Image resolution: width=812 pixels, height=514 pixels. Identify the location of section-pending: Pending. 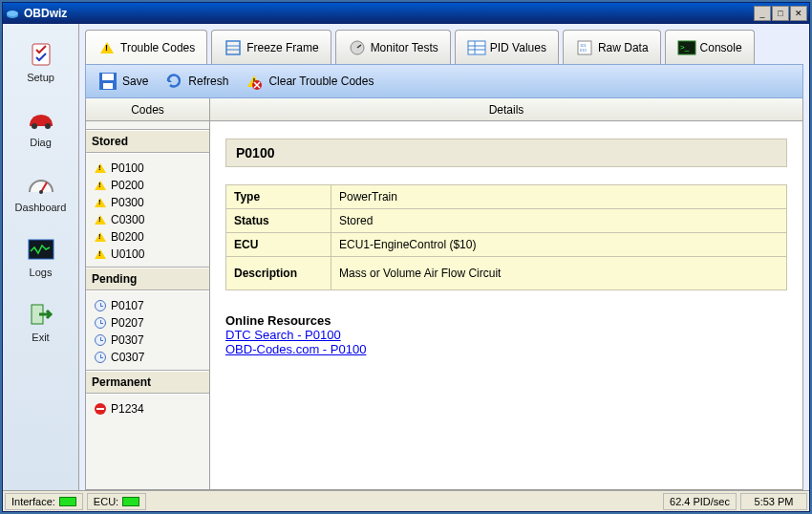
(147, 279).